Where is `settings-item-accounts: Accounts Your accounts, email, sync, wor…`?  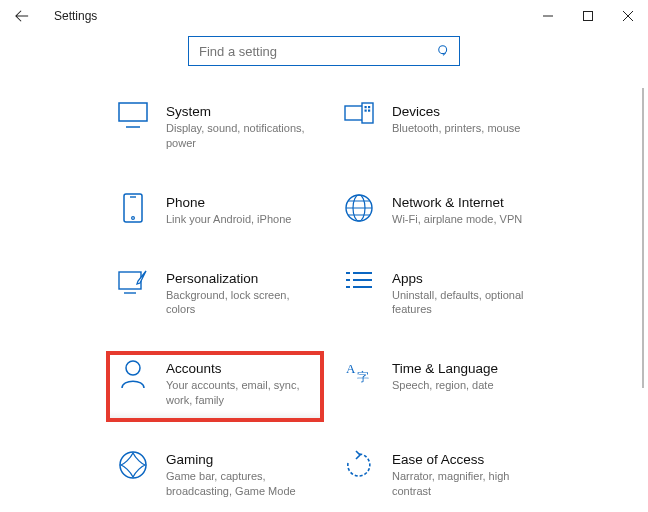
settings-item-accounts: Accounts Your accounts, email, sync, wor… is located at coordinates (215, 386).